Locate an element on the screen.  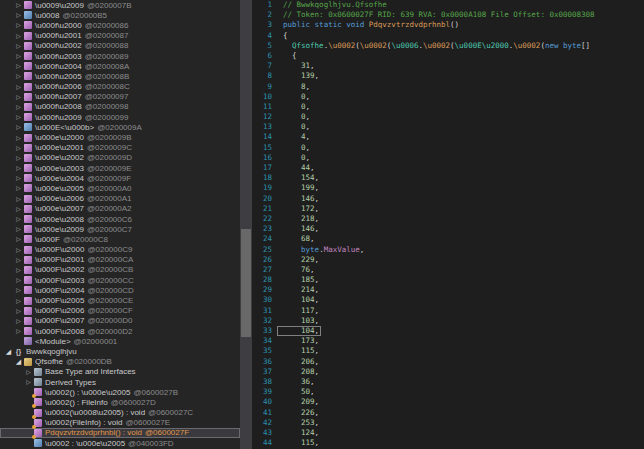
line-number: 8 is located at coordinates (264, 76).